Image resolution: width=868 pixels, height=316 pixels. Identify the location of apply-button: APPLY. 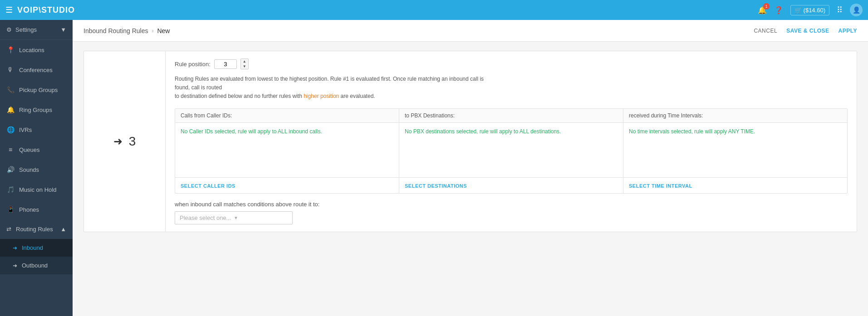
(848, 31).